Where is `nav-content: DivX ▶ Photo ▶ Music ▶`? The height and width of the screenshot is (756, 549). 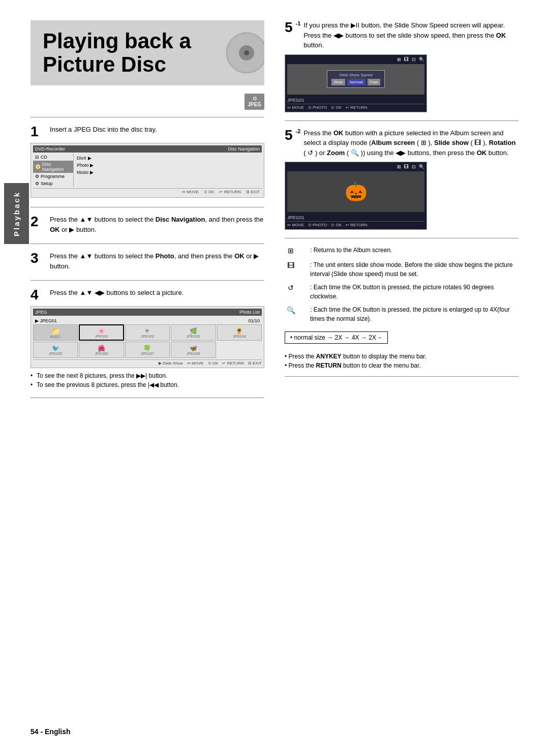
nav-content: DivX ▶ Photo ▶ Music ▶ is located at coordinates (85, 170).